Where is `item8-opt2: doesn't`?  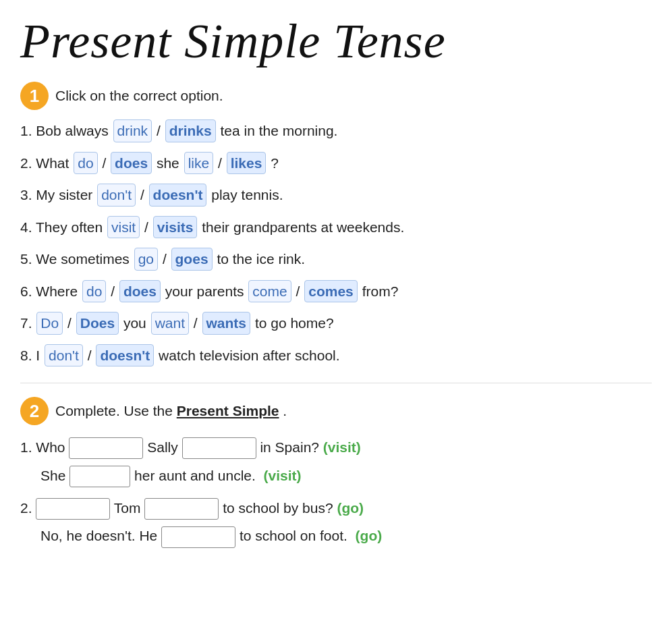 item8-opt2: doesn't is located at coordinates (125, 356).